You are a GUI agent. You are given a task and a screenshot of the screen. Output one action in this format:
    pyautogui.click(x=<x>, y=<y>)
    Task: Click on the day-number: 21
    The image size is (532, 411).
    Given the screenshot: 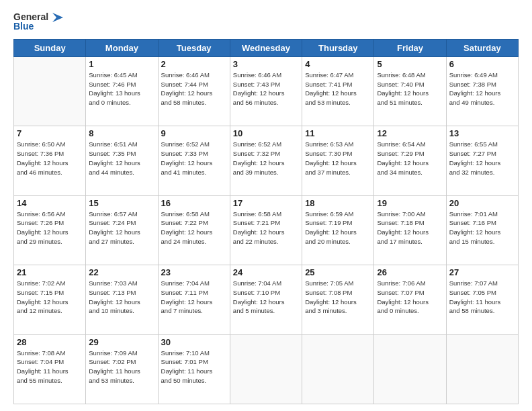 What is the action you would take?
    pyautogui.click(x=50, y=273)
    